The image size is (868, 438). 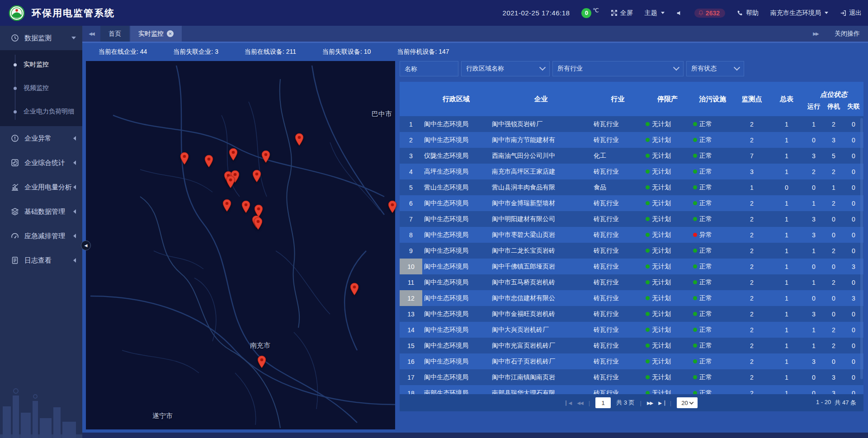 I want to click on sidebar-group-4: 基础数据管理, so click(x=41, y=212).